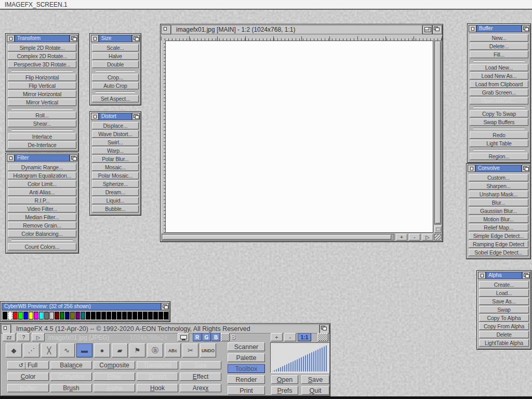 Image resolution: width=532 pixels, height=399 pixels. Describe the element at coordinates (115, 77) in the screenshot. I see `panel-button: Crop...` at that location.